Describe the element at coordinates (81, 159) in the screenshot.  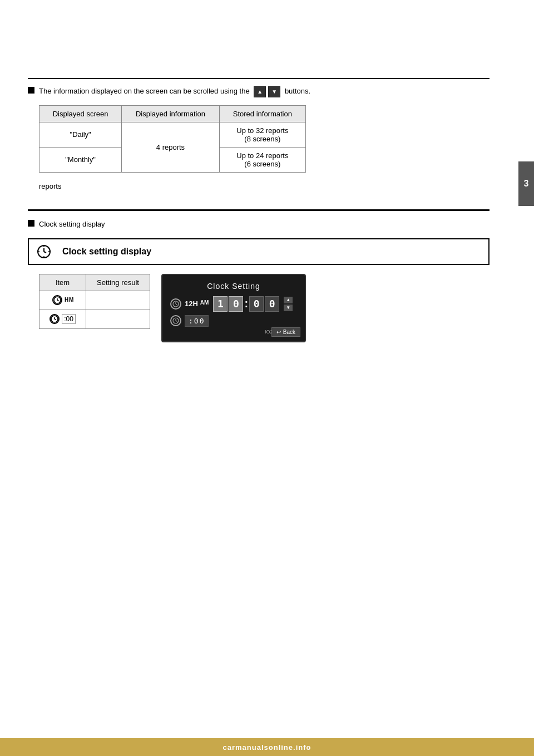
I see `screen-monthly: "Monthly"` at that location.